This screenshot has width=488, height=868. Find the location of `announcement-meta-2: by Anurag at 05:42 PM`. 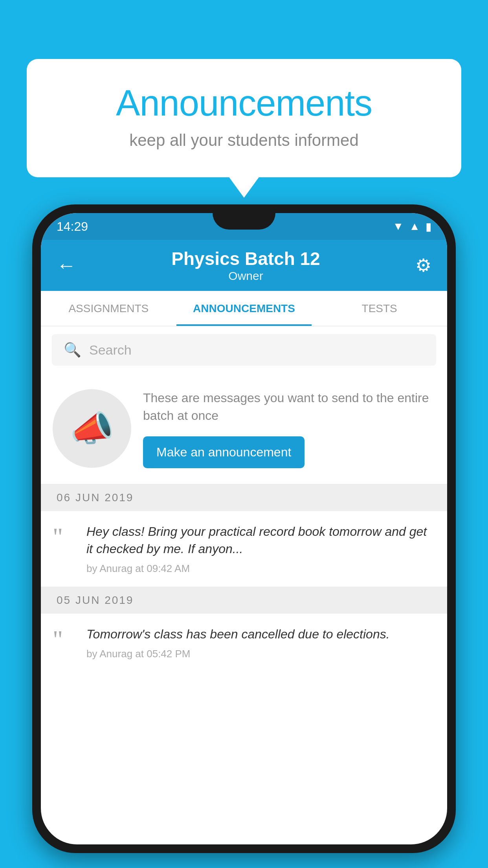

announcement-meta-2: by Anurag at 05:42 PM is located at coordinates (261, 654).